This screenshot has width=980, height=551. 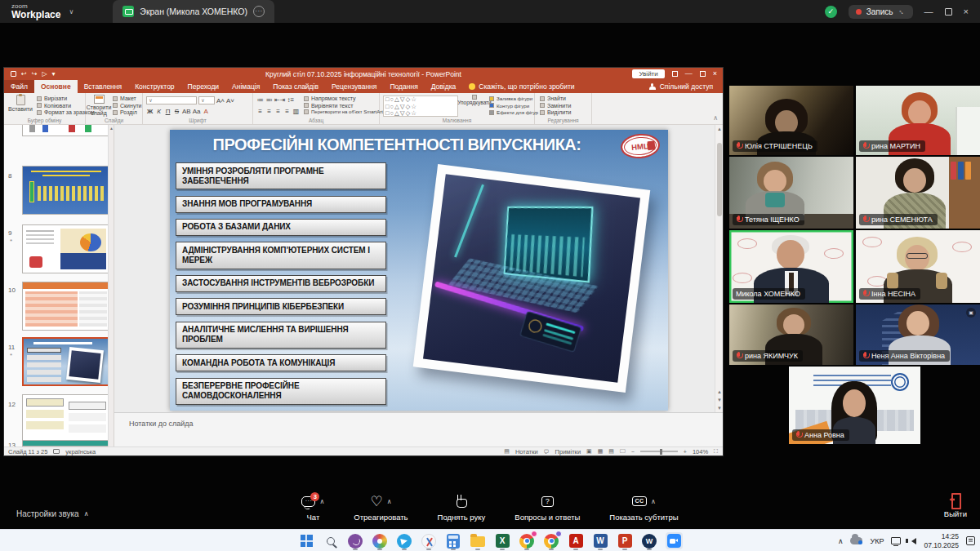 What do you see at coordinates (564, 98) in the screenshot?
I see `find-button: Знайти` at bounding box center [564, 98].